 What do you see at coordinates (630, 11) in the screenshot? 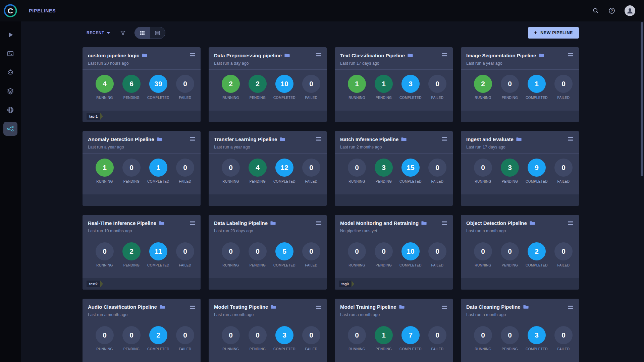
I see `user-avatar-icon` at bounding box center [630, 11].